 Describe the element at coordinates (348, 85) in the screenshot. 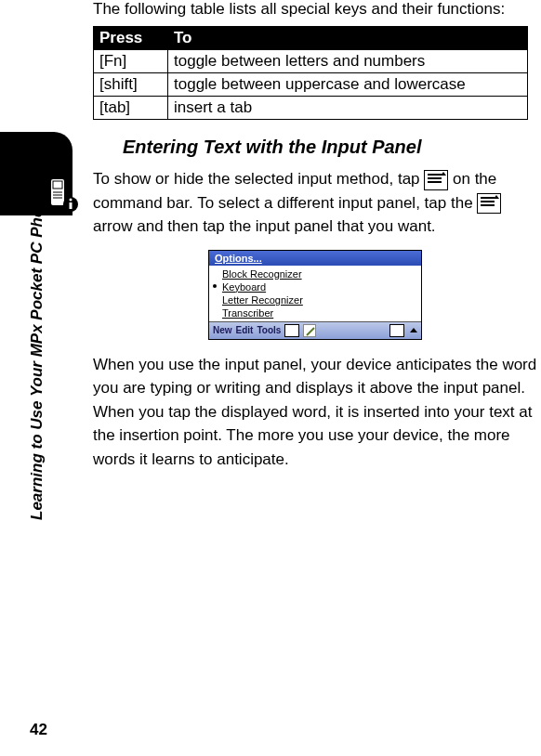

I see `cell-to: toggle between uppercase and lowercase` at that location.